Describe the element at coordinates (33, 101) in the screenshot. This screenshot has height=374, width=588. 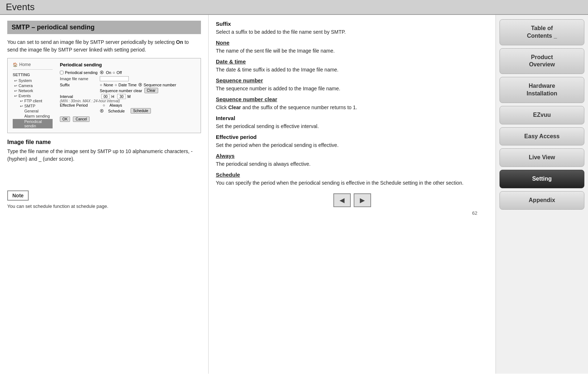
I see `ss-menu-ftp: ↩FTP client` at that location.